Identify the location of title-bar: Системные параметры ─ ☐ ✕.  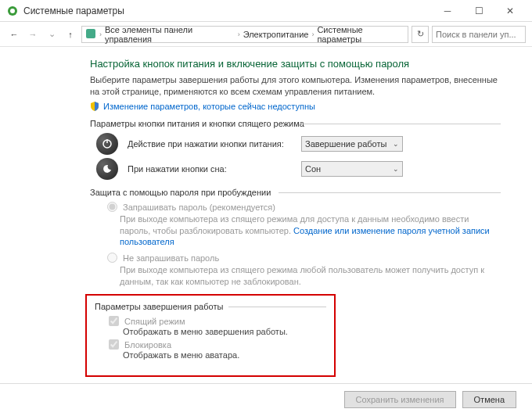
(266, 11).